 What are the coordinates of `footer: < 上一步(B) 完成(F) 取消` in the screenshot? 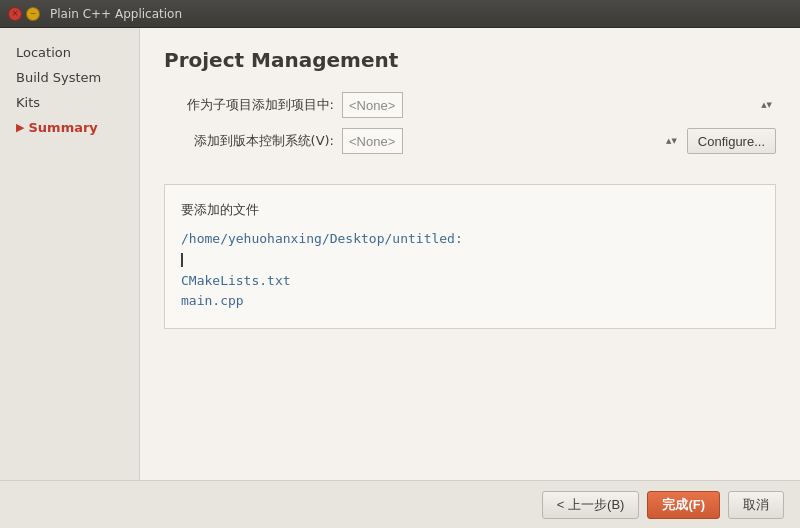 It's located at (400, 504).